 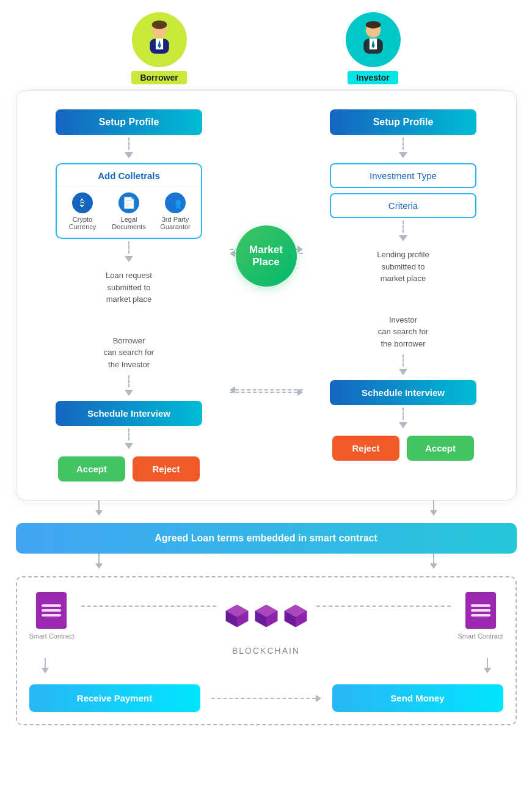 What do you see at coordinates (403, 448) in the screenshot?
I see `investor-accept-reject-row: Reject Accept` at bounding box center [403, 448].